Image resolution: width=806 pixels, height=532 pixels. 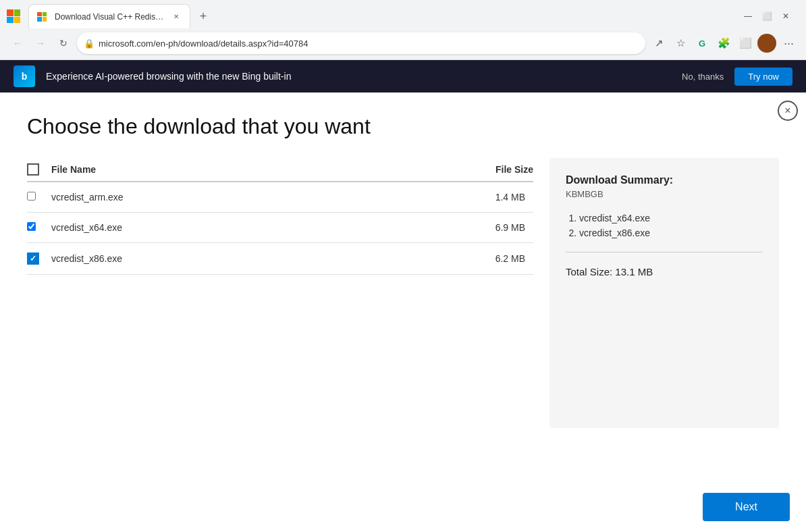 What do you see at coordinates (121, 16) in the screenshot?
I see `tab-bar: Download Visual C++ Redistribu... ✕ +` at bounding box center [121, 16].